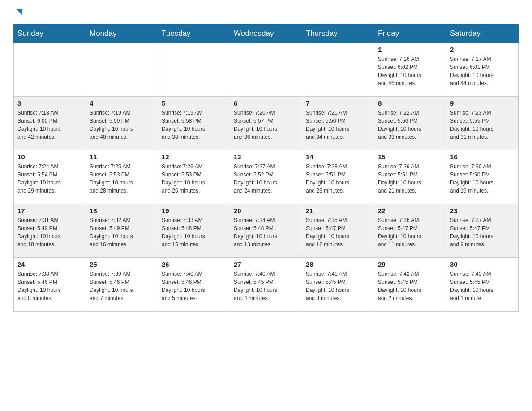 This screenshot has width=532, height=411. I want to click on day-info: Sunrise: 7:24 AMSunset: 5:54 PMDaylight:…, so click(50, 179).